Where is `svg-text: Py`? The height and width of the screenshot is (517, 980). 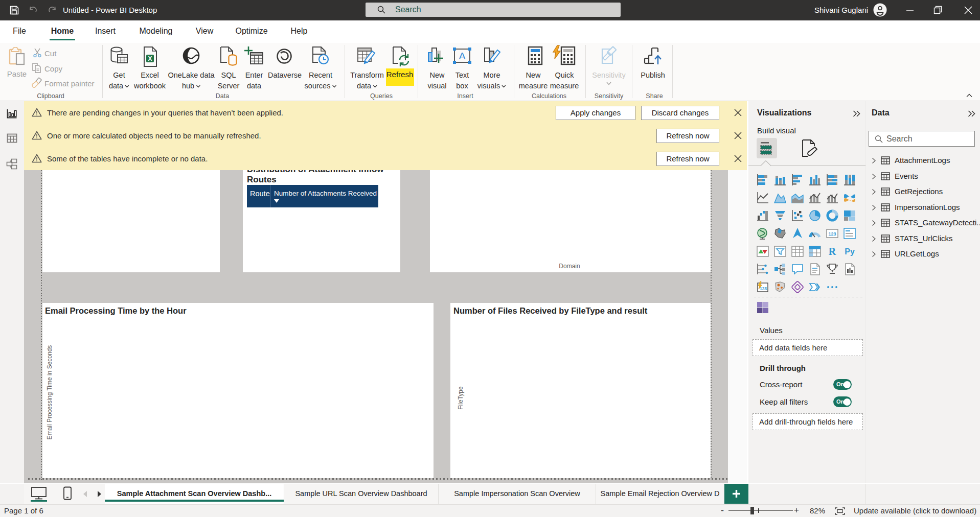
svg-text: Py is located at coordinates (850, 251).